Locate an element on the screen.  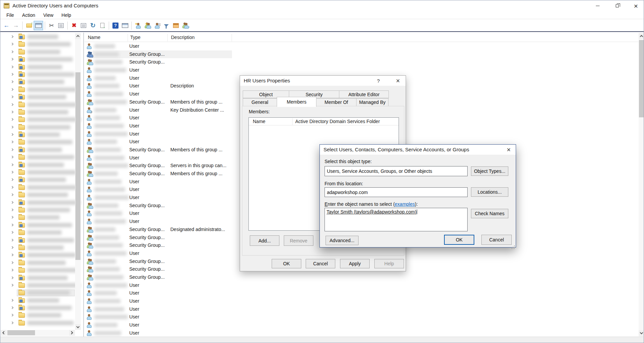
tab-member-of: Member Of is located at coordinates (336, 102).